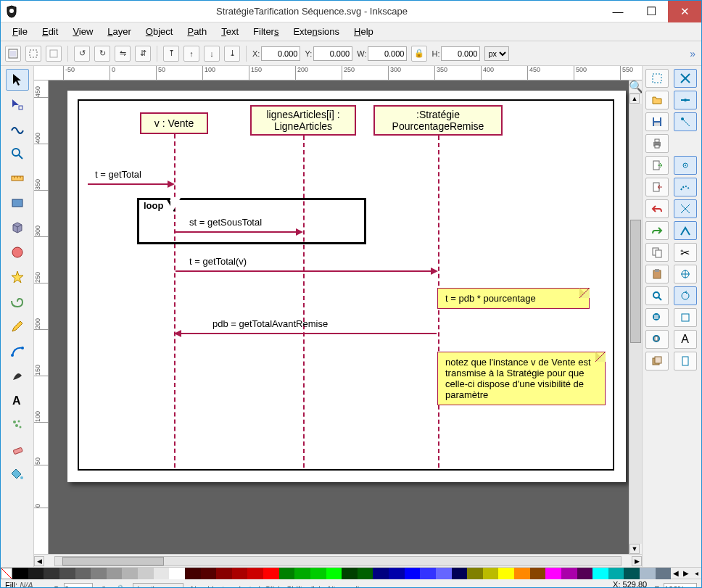 This screenshot has width=702, height=588. Describe the element at coordinates (387, 54) in the screenshot. I see `w-input` at that location.